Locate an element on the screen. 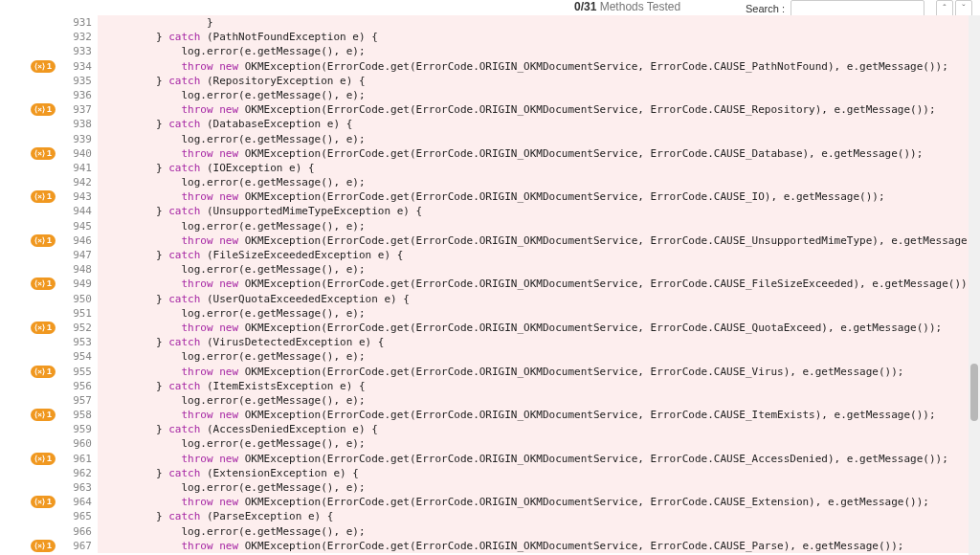  line-number: 946 is located at coordinates (78, 241).